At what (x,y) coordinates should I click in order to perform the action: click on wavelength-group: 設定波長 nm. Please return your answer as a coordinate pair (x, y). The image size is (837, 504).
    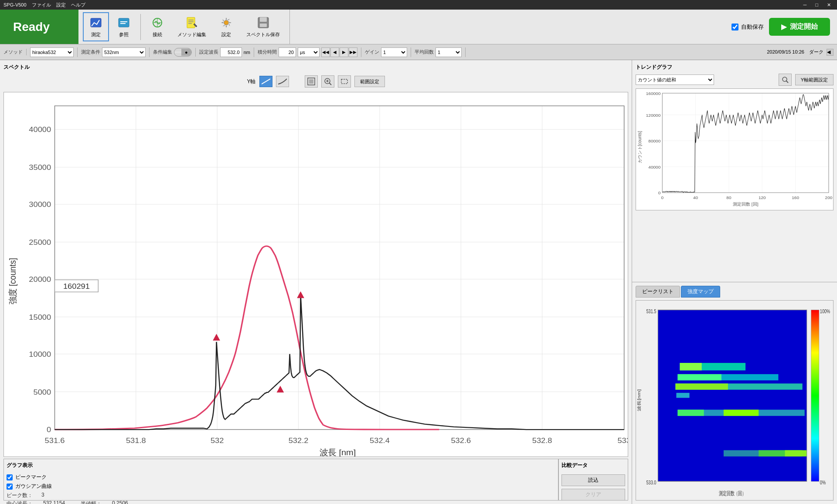
    Looking at the image, I should click on (227, 52).